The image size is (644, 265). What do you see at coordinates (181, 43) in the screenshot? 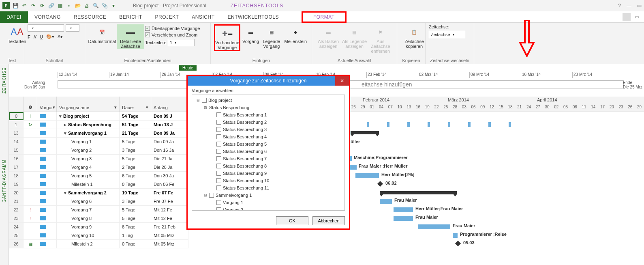
I see `textzeilen-dropdown: 1▾` at bounding box center [181, 43].